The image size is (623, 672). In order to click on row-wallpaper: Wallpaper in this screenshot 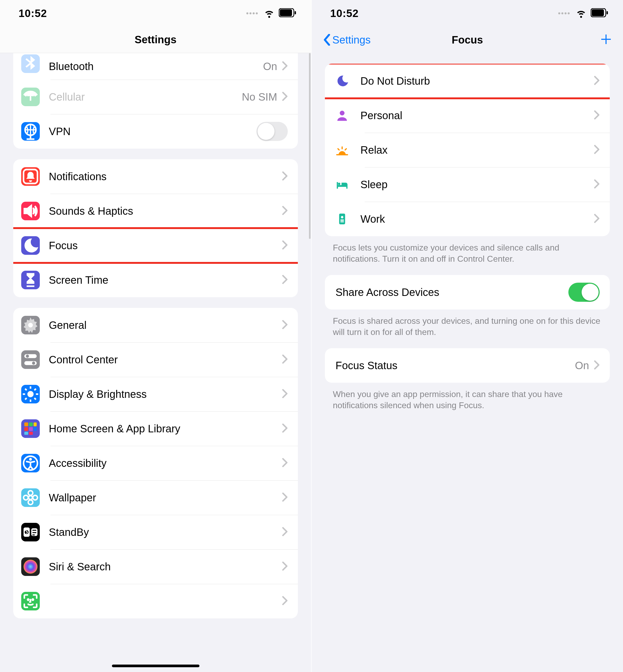, I will do `click(155, 498)`.